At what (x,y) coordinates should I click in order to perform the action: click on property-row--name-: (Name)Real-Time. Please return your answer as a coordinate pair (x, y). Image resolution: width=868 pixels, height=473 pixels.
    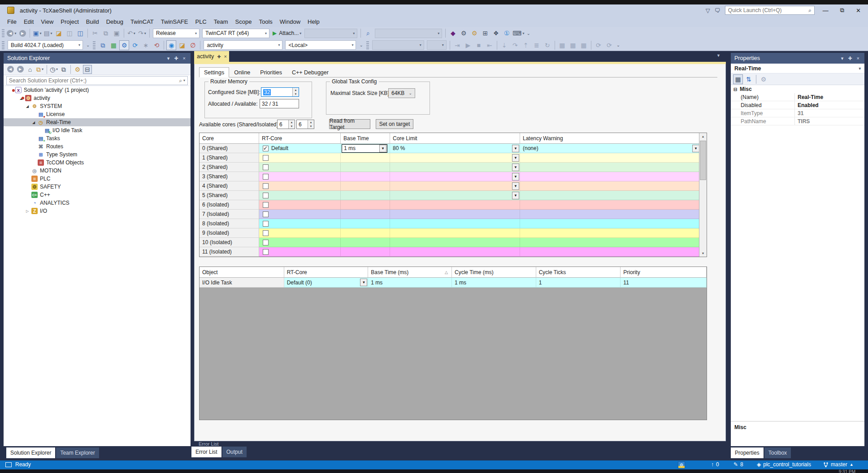
    Looking at the image, I should click on (798, 97).